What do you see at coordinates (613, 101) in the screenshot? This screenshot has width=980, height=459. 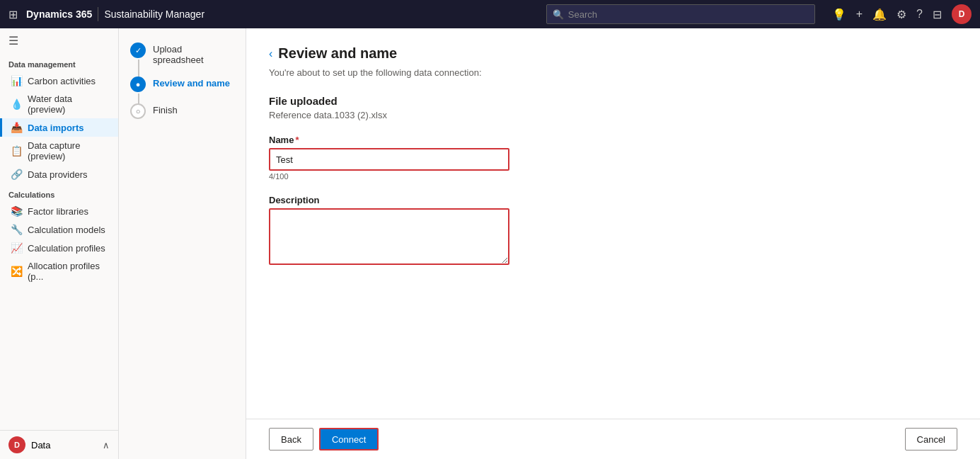 I see `file-uploaded-label: File uploaded` at bounding box center [613, 101].